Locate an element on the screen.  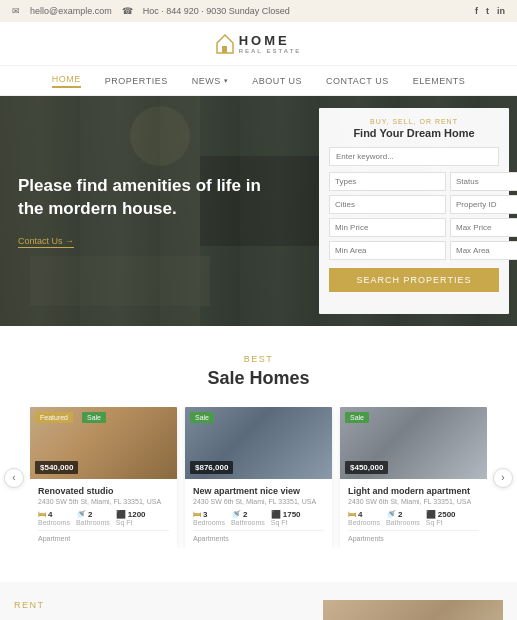
phone-icon: ☎ is located at coordinates (128, 11).